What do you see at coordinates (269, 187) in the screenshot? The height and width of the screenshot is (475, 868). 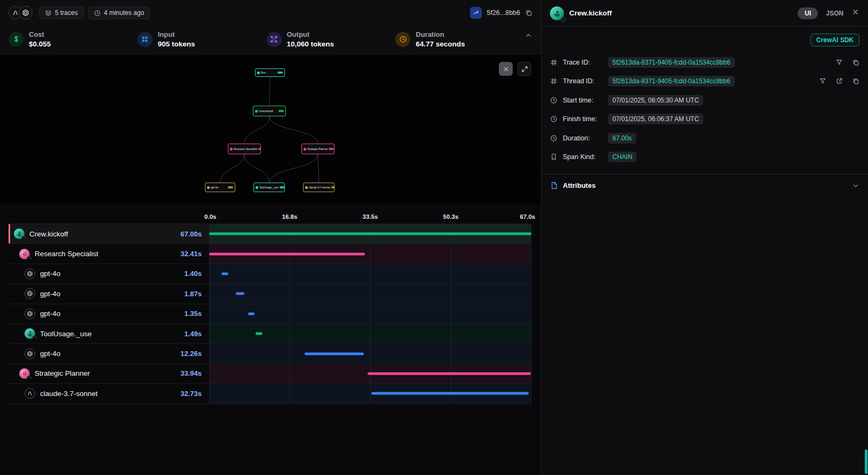 I see `graph-node-tool: ToolUsage._use` at bounding box center [269, 187].